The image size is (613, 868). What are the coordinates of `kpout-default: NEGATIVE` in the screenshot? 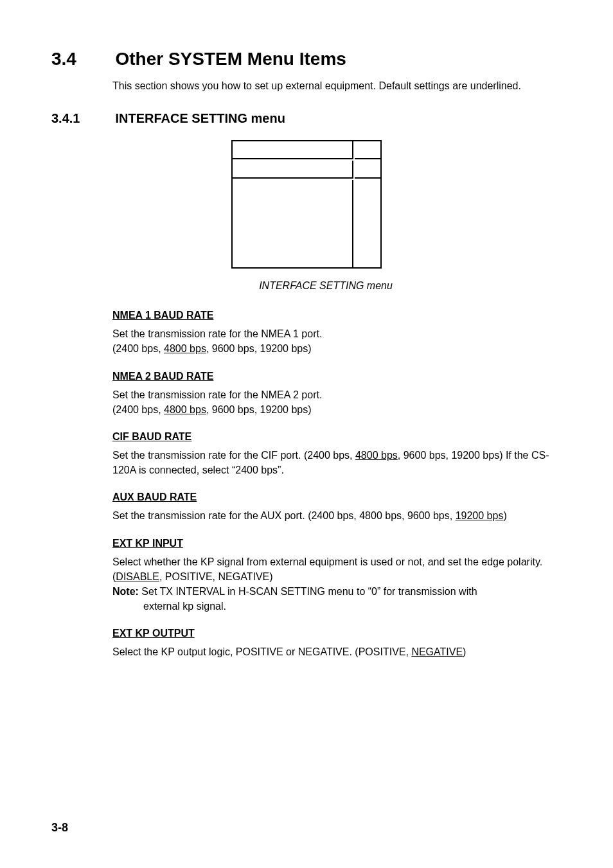 It's located at (437, 651).